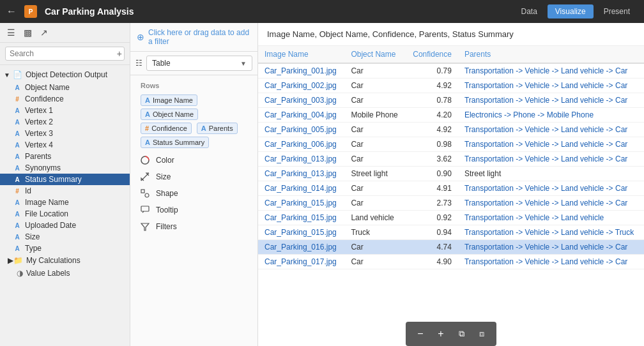 This screenshot has width=644, height=346. I want to click on field-synonyms: A Synonyms, so click(65, 168).